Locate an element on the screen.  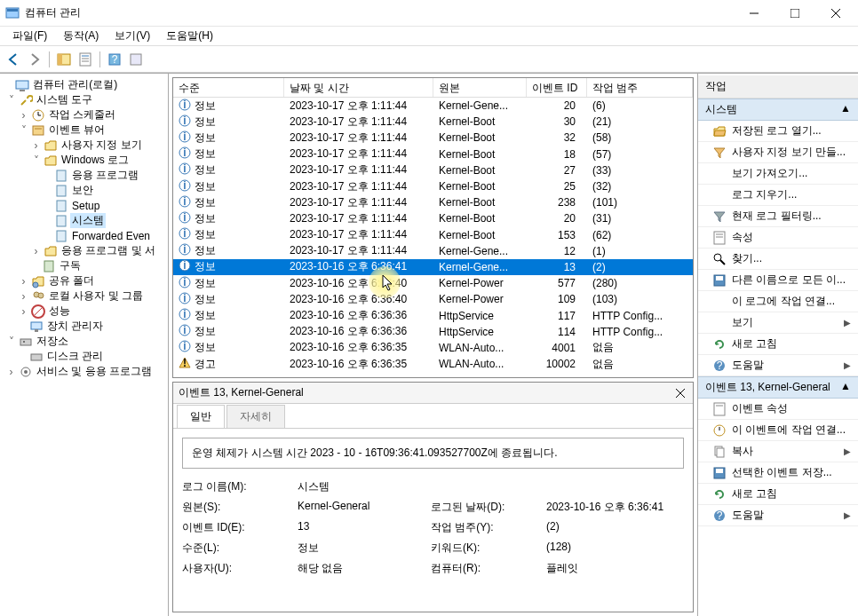
table-row: !경고2023-10-16 오후 6:36:35WLAN-Auto...1000… is located at coordinates (433, 364).